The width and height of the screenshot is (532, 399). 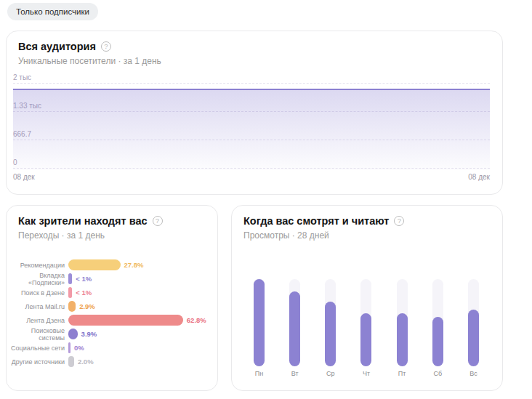 What do you see at coordinates (57, 47) in the screenshot?
I see `audience-title-text: Вся аудитория` at bounding box center [57, 47].